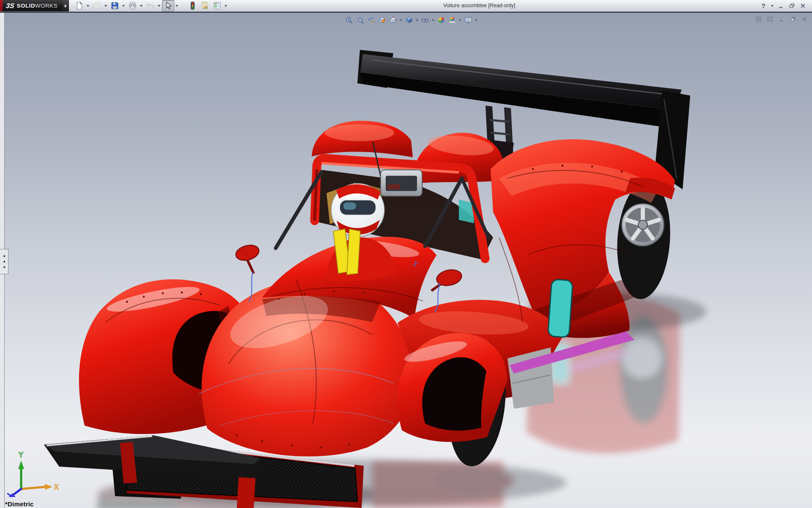  Describe the element at coordinates (57, 487) in the screenshot. I see `triad-x-label: X` at that location.